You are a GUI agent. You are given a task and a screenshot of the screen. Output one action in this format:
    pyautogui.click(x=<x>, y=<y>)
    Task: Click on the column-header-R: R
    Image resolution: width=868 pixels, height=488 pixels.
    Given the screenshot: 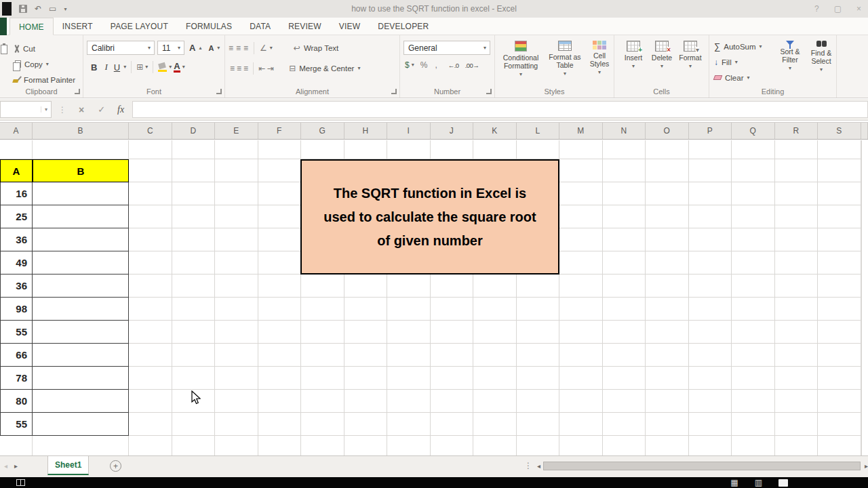 What is the action you would take?
    pyautogui.click(x=797, y=131)
    